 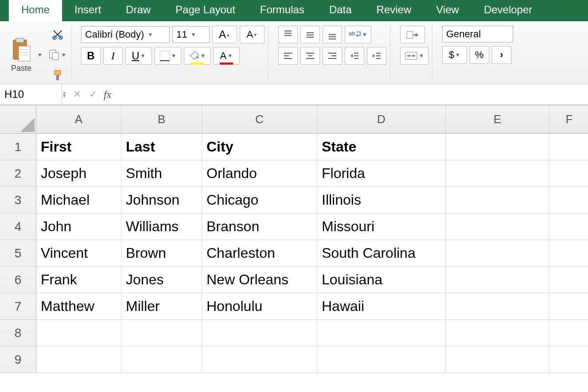 I want to click on cell-E5, so click(x=498, y=253).